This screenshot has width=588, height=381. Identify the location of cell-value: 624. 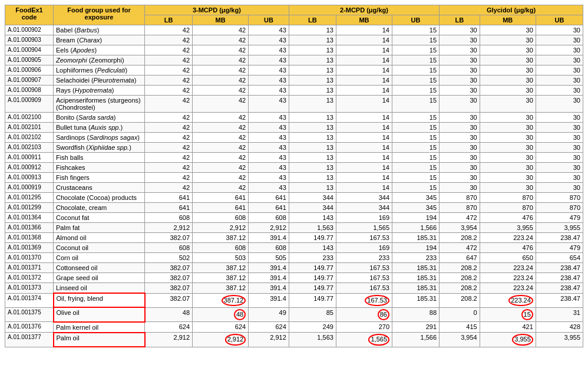
(169, 327).